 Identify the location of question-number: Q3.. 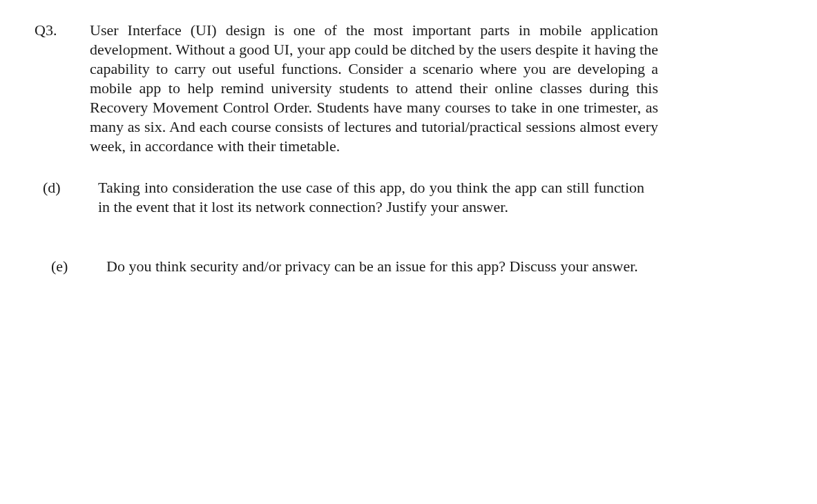
(59, 30).